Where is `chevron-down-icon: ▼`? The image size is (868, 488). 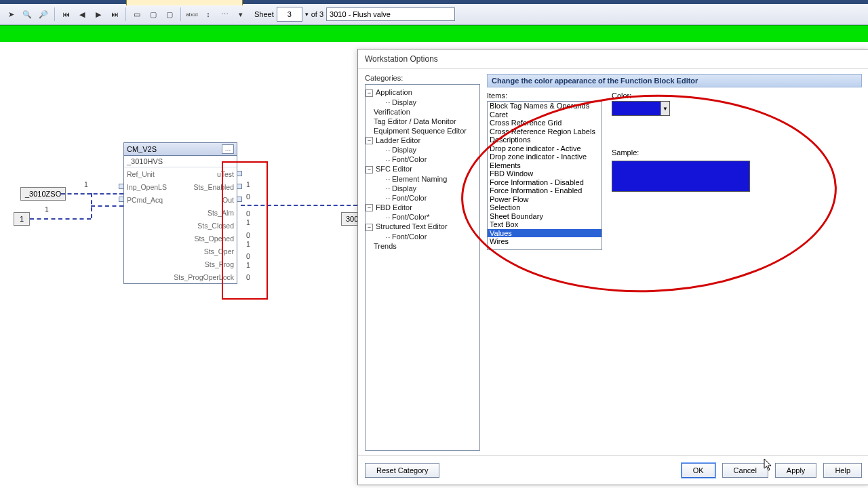 chevron-down-icon: ▼ is located at coordinates (665, 108).